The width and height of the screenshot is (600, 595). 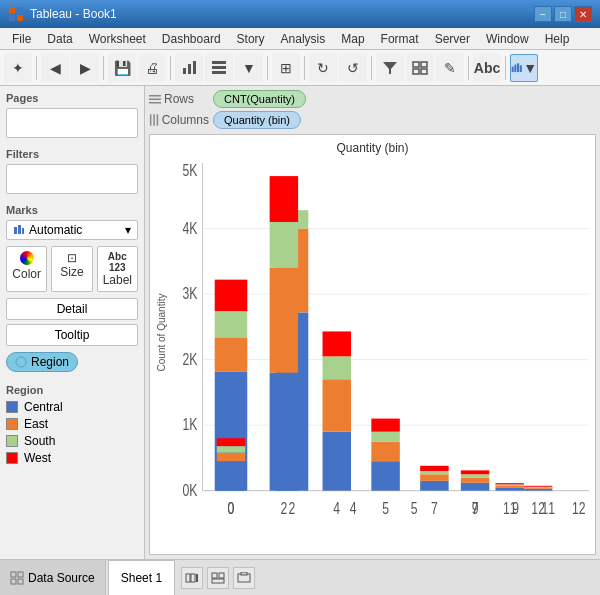 What do you see at coordinates (323, 68) in the screenshot?
I see `toolbar-refresh-btn: ↻` at bounding box center [323, 68].